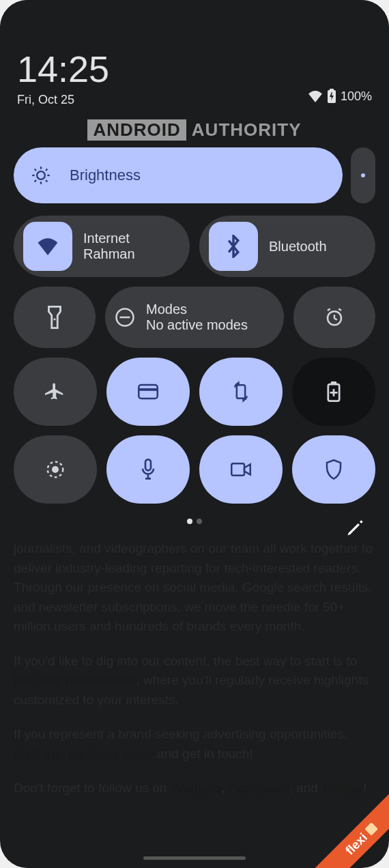 This screenshot has height=868, width=389. What do you see at coordinates (194, 130) in the screenshot?
I see `watermark: ANDROID AUTHORITY` at bounding box center [194, 130].